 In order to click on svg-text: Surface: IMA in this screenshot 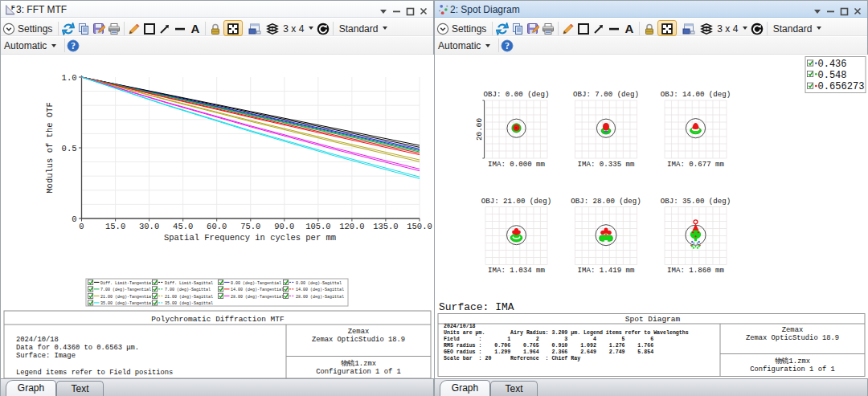, I will do `click(477, 307)`.